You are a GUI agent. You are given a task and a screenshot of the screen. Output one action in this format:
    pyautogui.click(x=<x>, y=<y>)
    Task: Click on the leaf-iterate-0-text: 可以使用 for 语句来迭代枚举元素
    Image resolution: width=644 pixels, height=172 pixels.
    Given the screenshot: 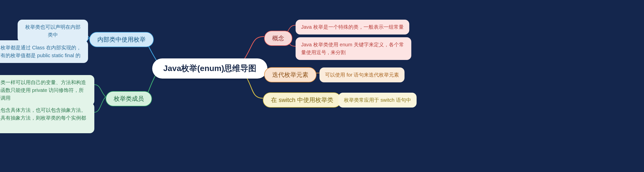 What is the action you would take?
    pyautogui.click(x=362, y=75)
    